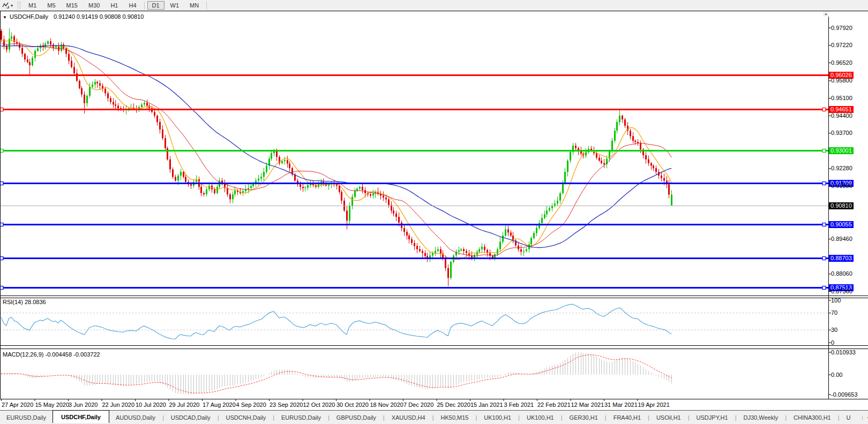 This screenshot has height=424, width=868. What do you see at coordinates (5, 5) in the screenshot?
I see `zigzag-cursor-icon` at bounding box center [5, 5].